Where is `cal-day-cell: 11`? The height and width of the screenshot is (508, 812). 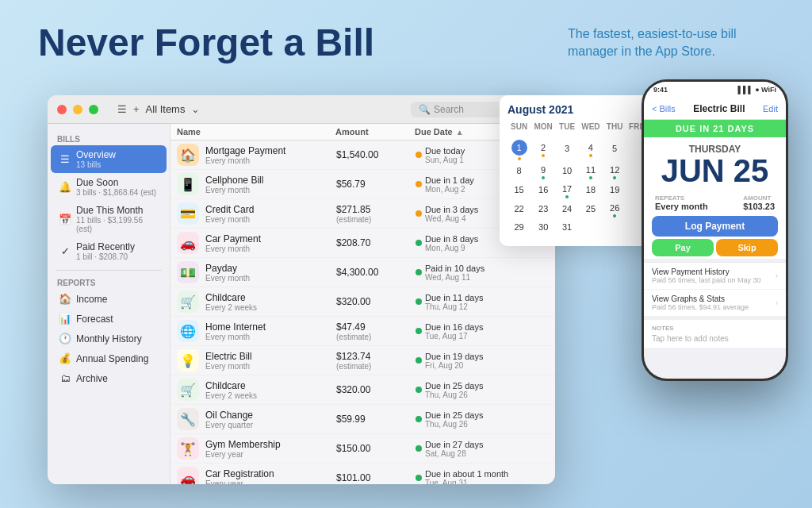 cal-day-cell: 11 is located at coordinates (591, 172).